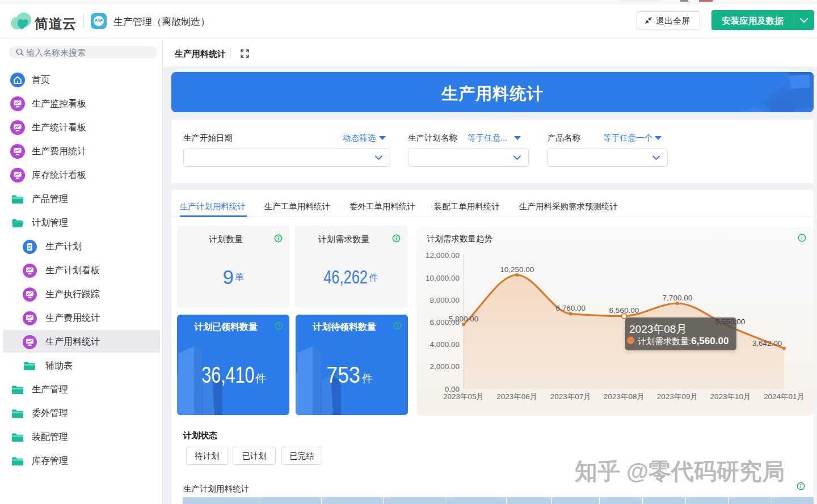 Image resolution: width=817 pixels, height=504 pixels. Describe the element at coordinates (517, 397) in the screenshot. I see `svg-text: 2023年06月` at that location.